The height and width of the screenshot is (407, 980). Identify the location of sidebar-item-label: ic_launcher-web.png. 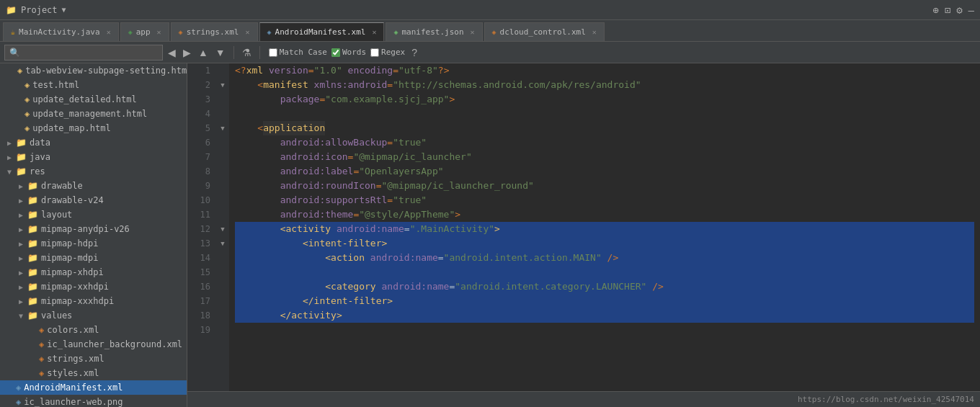
(74, 402).